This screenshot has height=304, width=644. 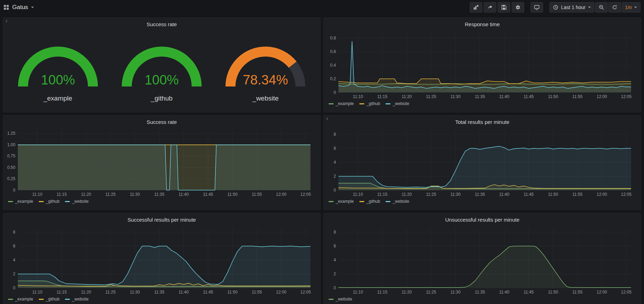 What do you see at coordinates (615, 7) in the screenshot?
I see `refresh-icon` at bounding box center [615, 7].